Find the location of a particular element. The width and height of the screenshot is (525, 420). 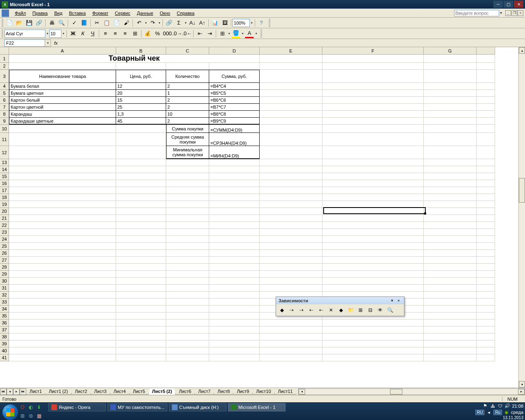

cell-H22 is located at coordinates (486, 226).